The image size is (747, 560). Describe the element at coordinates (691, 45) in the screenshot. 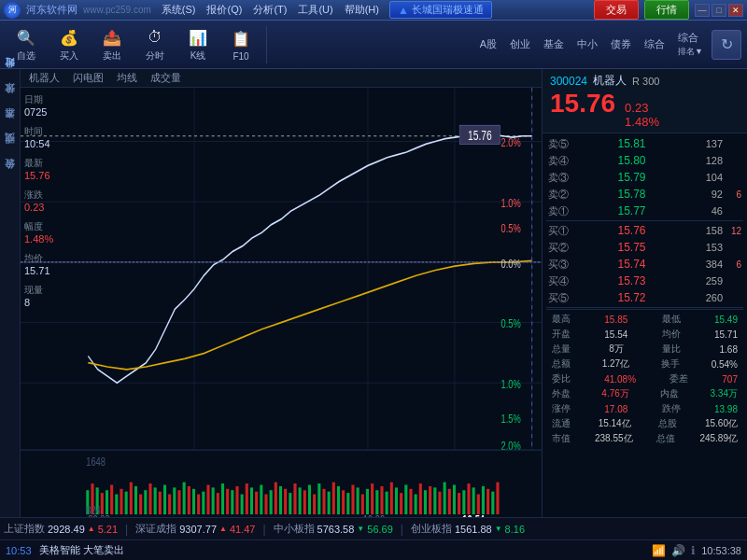

I see `tab-ranking: 综合排名▼` at that location.